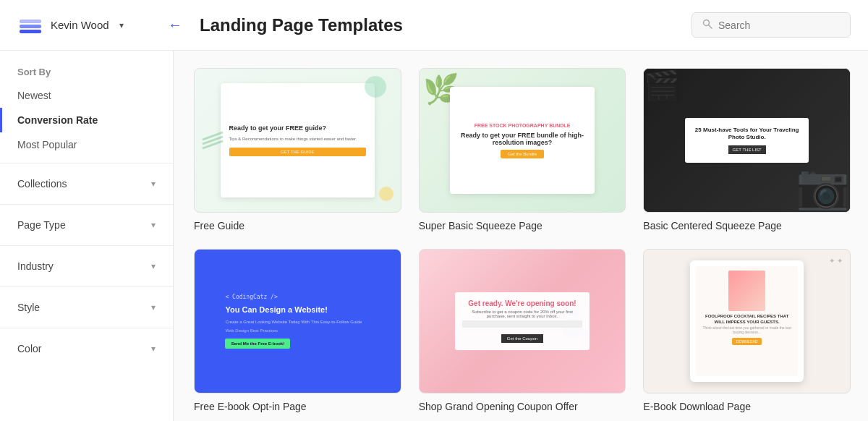 The height and width of the screenshot is (421, 868). I want to click on template-thumb-free-guide: Ready to get your FREE guide? Tips & Rec…, so click(298, 140).